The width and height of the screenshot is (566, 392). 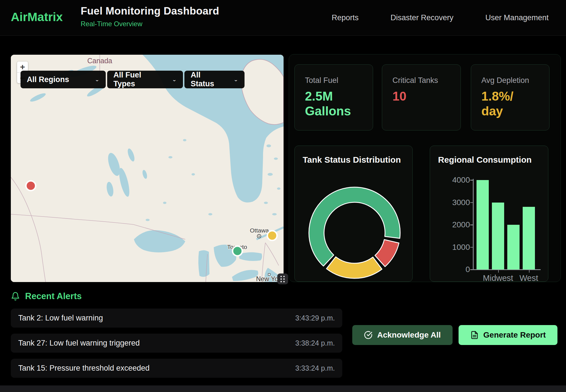 I want to click on donut-segment-critical, so click(x=387, y=253).